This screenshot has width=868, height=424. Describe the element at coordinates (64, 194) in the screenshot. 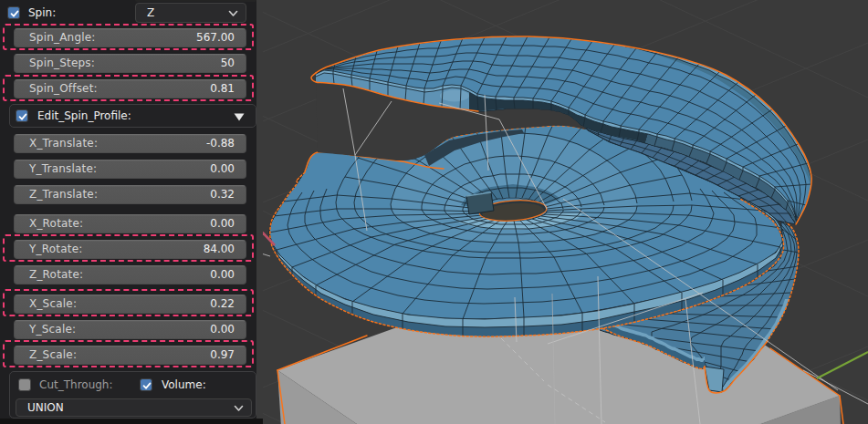

I see `field-label: Z_Translate:` at that location.